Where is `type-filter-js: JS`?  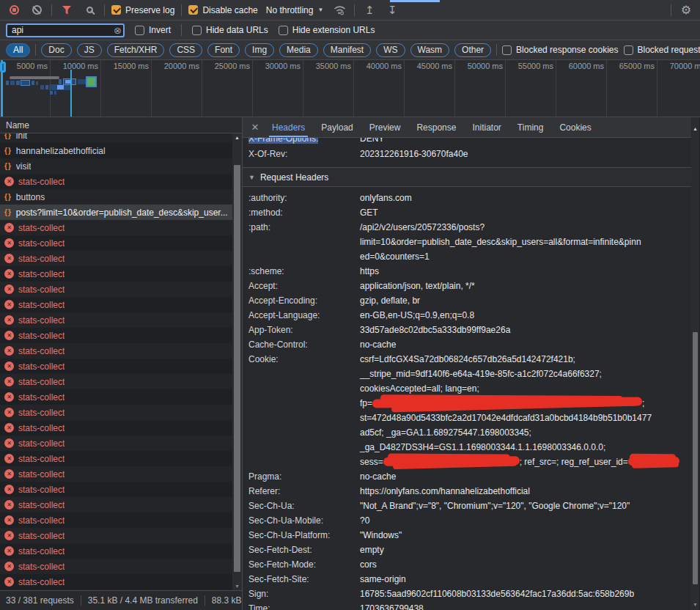
type-filter-js: JS is located at coordinates (89, 50).